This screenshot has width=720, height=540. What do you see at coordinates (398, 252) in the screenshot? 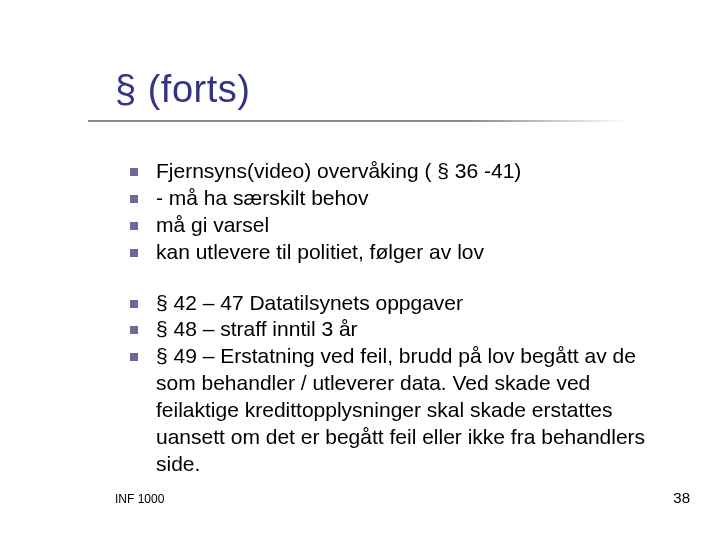
I see `list-item: kan utlevere til politiet, følger av lov` at bounding box center [398, 252].